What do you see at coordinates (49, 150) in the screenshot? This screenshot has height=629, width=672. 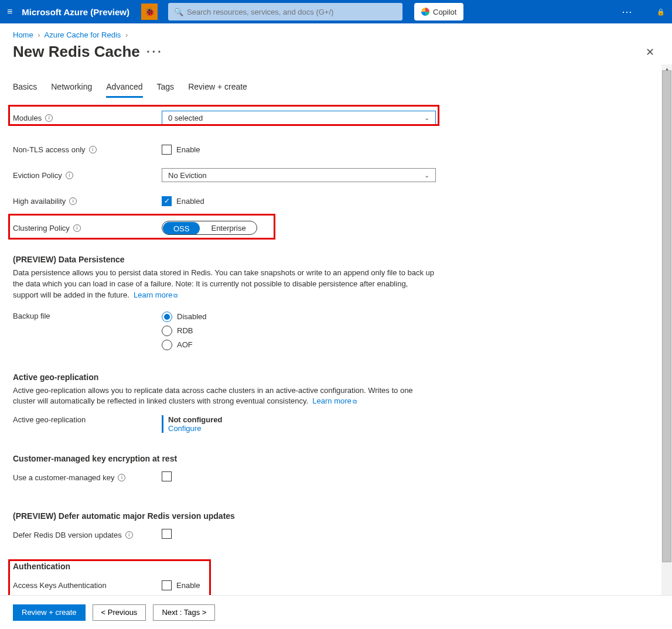 I see `nontls-label: Non-TLS access only` at bounding box center [49, 150].